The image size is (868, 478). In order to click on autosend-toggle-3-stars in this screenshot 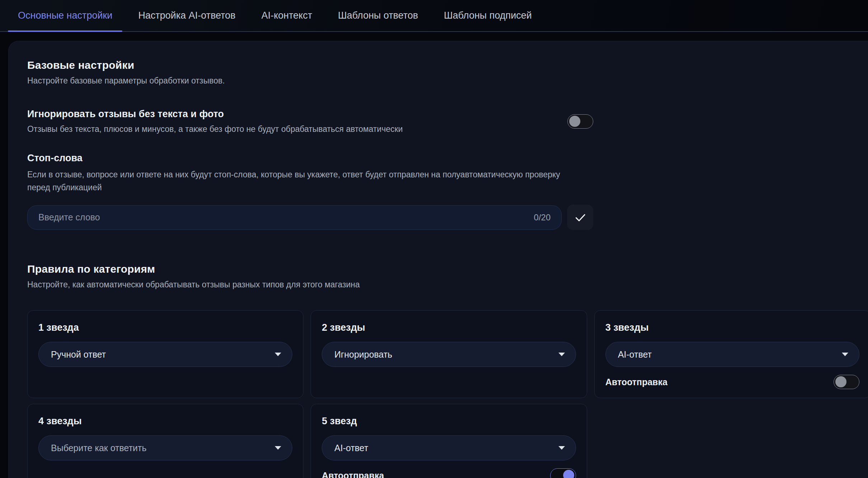, I will do `click(846, 382)`.